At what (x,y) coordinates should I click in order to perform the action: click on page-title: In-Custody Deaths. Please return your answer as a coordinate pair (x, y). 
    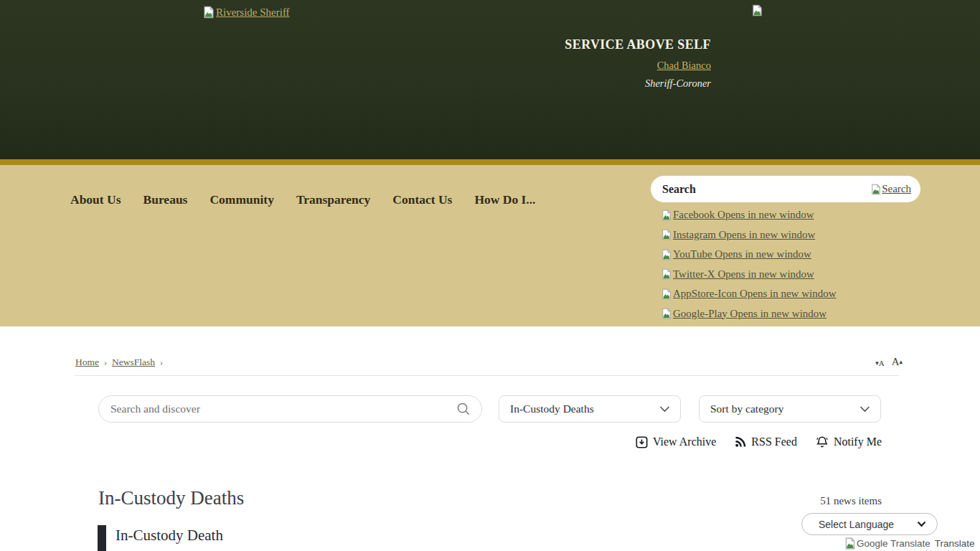
    Looking at the image, I should click on (171, 498).